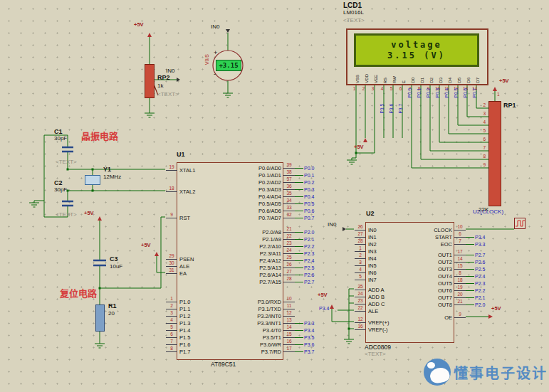 The image size is (549, 392). Describe the element at coordinates (382, 108) in the screenshot. I see `lcd-ctrl-net-label: P3.5` at that location.